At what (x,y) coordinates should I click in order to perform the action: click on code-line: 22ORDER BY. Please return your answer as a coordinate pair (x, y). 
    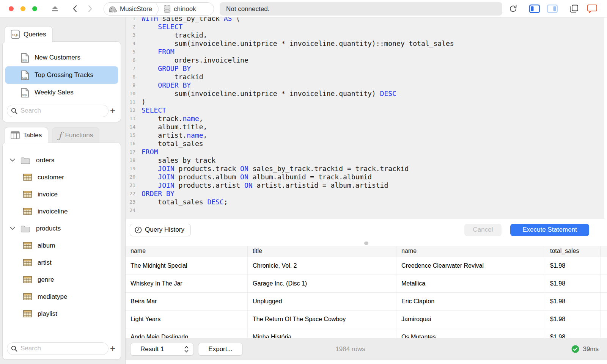
    Looking at the image, I should click on (365, 194).